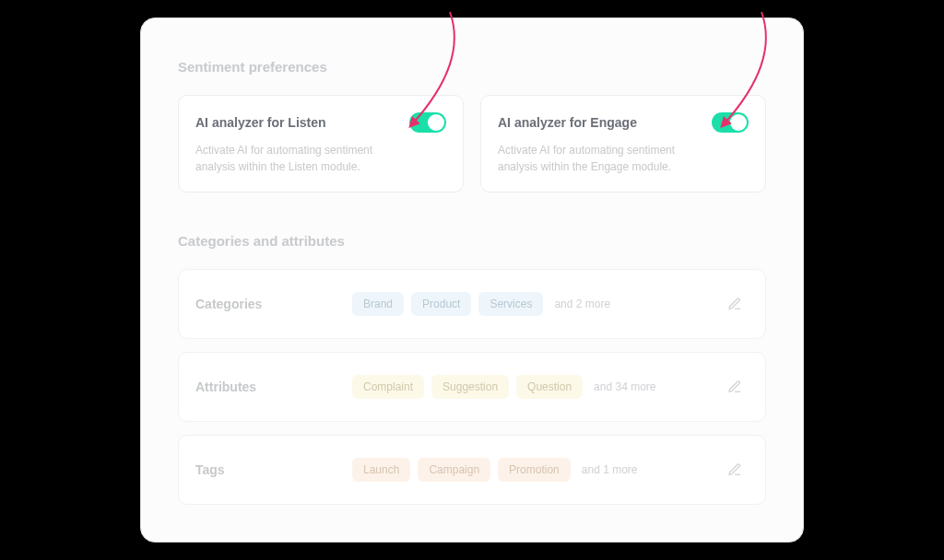  I want to click on tag-chip: Promotion, so click(535, 470).